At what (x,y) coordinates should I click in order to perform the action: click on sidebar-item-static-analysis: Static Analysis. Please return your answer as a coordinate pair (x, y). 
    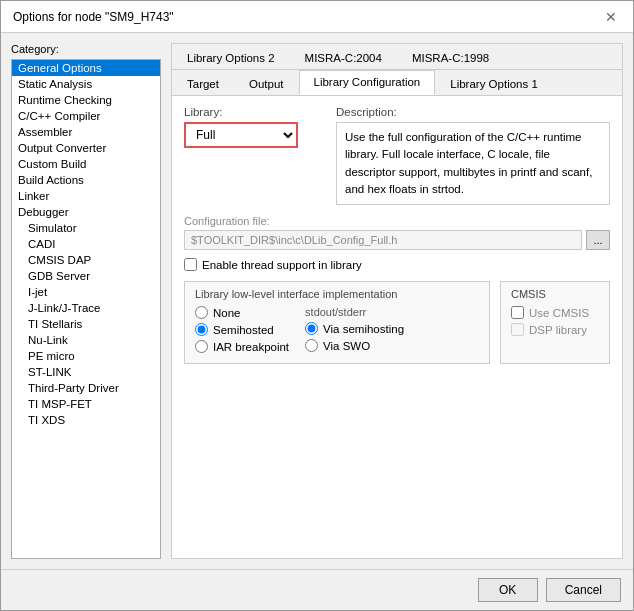
    Looking at the image, I should click on (86, 84).